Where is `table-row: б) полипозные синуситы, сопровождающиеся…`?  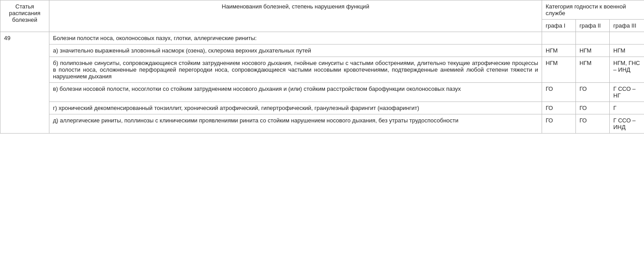 table-row: б) полипозные синуситы, сопровождающиеся… is located at coordinates (322, 70).